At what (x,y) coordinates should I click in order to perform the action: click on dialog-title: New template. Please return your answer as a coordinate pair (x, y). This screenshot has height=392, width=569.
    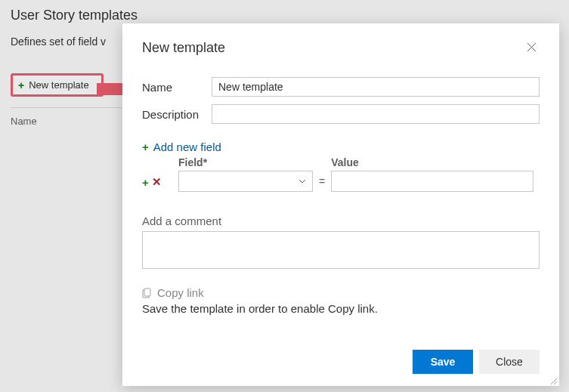
    Looking at the image, I should click on (184, 48).